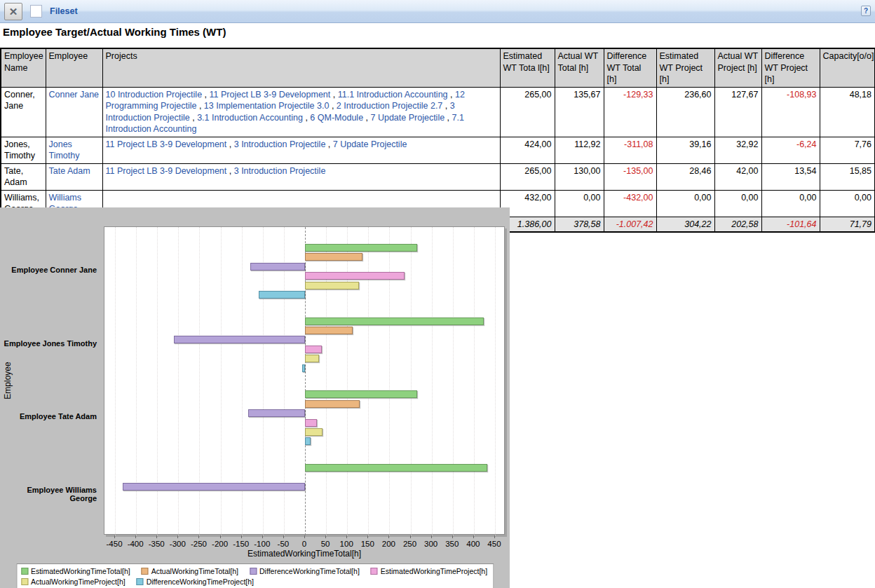 This screenshot has width=875, height=588. What do you see at coordinates (686, 177) in the screenshot?
I see `value-cell: 28,46` at bounding box center [686, 177].